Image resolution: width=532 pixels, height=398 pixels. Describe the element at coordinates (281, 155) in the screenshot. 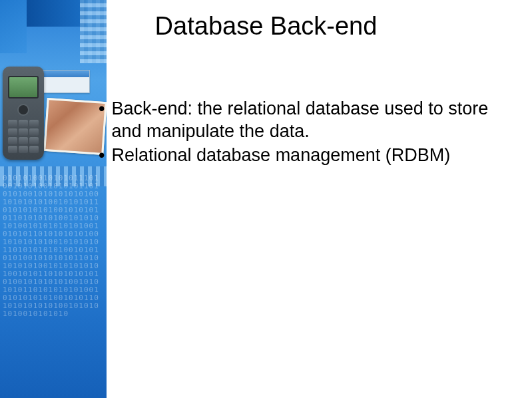

I see `bullet-text: Relational database management (RDBM)` at that location.